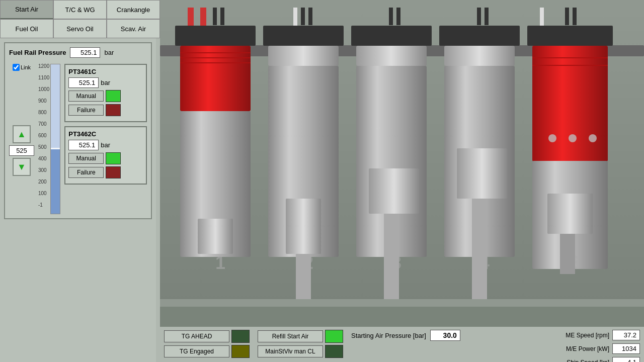 This screenshot has height=362, width=644. Describe the element at coordinates (626, 359) in the screenshot. I see `ship-speed-value: 4.1` at that location.